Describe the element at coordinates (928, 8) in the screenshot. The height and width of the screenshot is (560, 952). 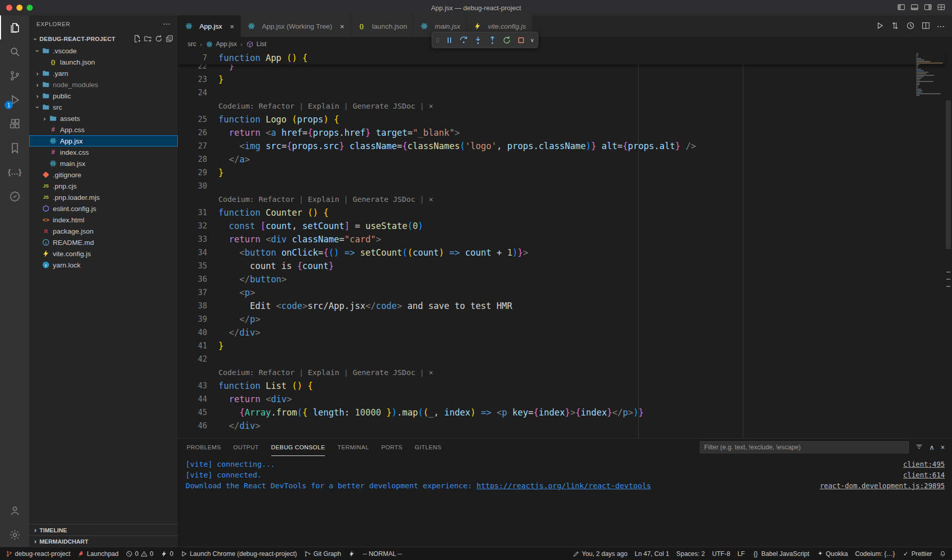
I see `toggle-secondary-sidebar-button` at that location.